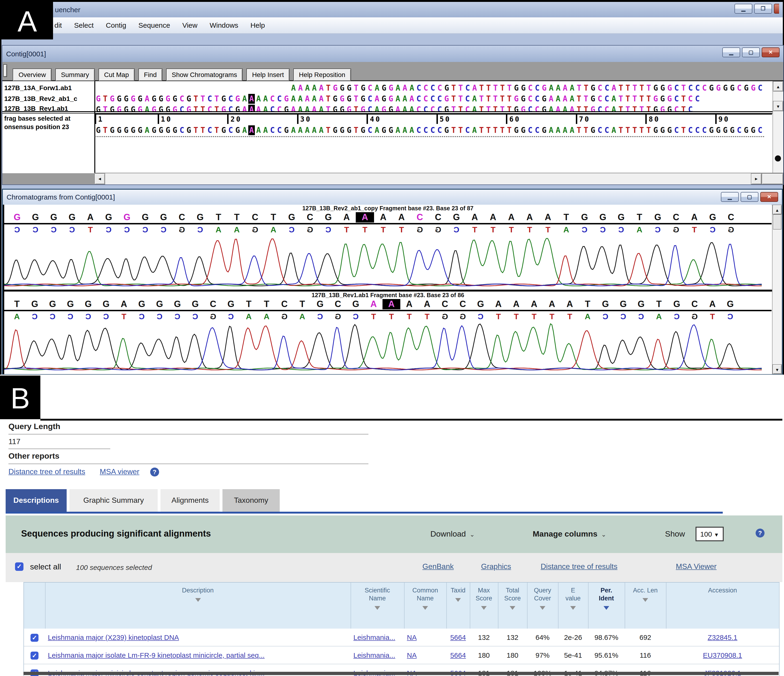  Describe the element at coordinates (32, 75) in the screenshot. I see `toolbar-button-overview: Overview` at that location.